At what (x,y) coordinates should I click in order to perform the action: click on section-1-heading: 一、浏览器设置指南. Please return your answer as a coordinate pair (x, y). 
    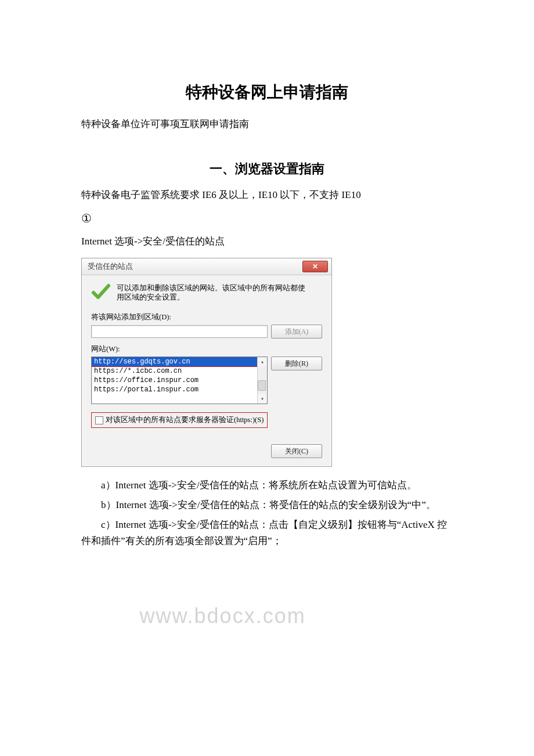
    Looking at the image, I should click on (267, 169).